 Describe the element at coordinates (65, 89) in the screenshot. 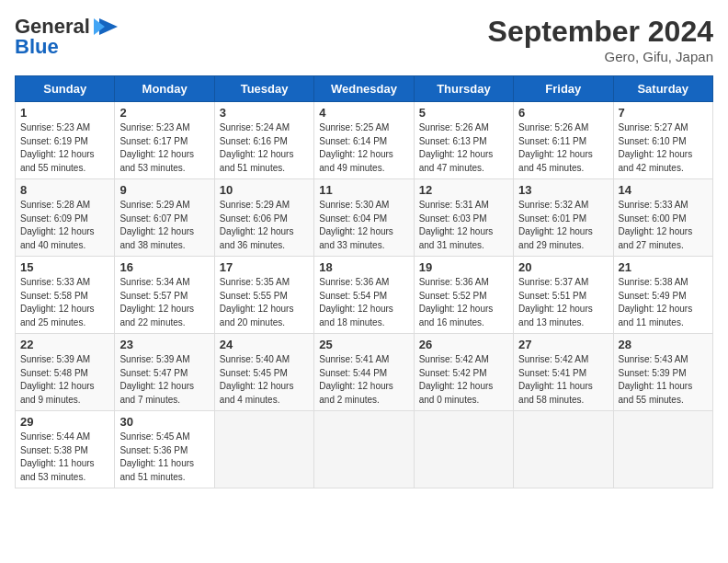

I see `col-header-sunday: Sunday` at that location.